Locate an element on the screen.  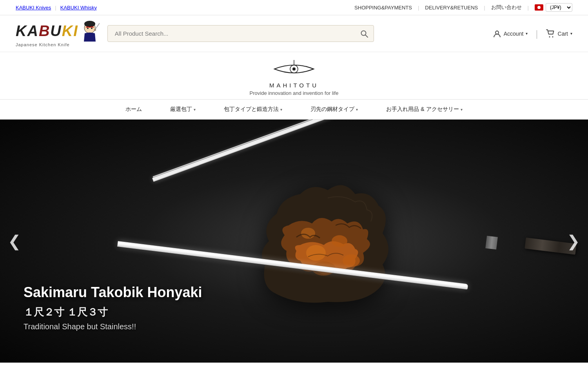
top-bar-divider2: | is located at coordinates (419, 8).